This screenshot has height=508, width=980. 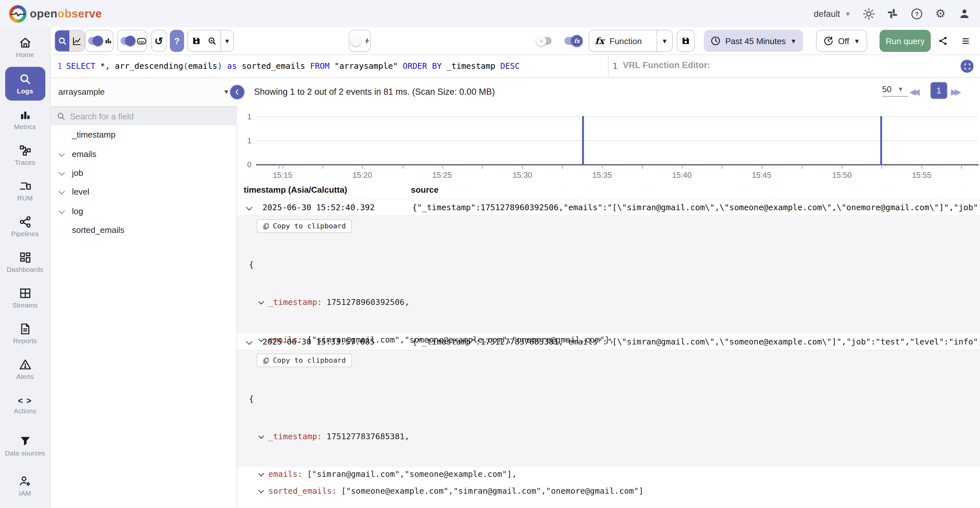 I want to click on run-query-button: Run query, so click(x=905, y=41).